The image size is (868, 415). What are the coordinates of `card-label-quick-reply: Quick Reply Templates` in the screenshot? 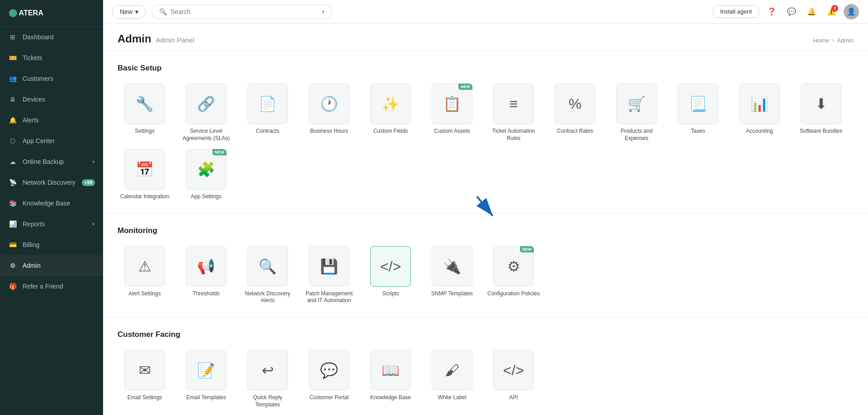 It's located at (268, 401).